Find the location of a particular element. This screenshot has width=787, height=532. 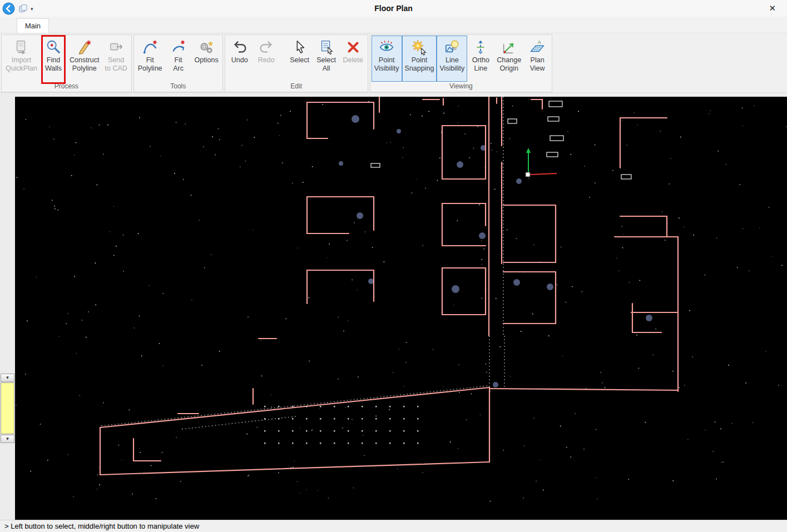

redo-icon is located at coordinates (266, 47).